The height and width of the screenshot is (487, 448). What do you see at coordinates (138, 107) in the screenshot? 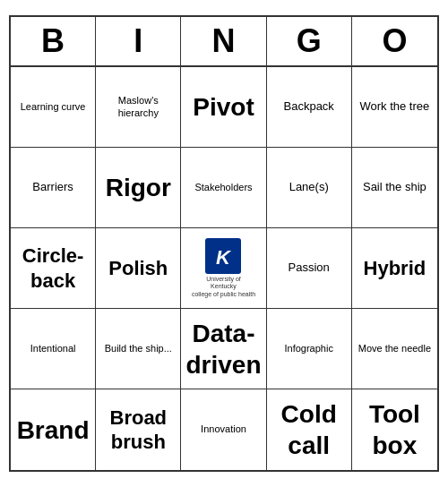
I see `cell-text-r1c2: Maslow's hierarchy` at bounding box center [138, 107].